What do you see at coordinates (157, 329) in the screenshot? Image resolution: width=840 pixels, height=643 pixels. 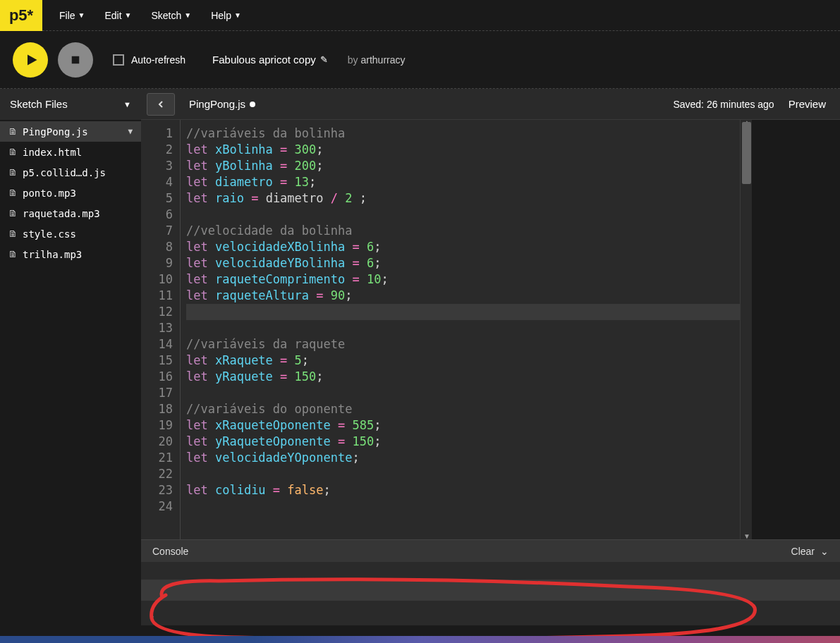 I see `line-number: 13` at bounding box center [157, 329].